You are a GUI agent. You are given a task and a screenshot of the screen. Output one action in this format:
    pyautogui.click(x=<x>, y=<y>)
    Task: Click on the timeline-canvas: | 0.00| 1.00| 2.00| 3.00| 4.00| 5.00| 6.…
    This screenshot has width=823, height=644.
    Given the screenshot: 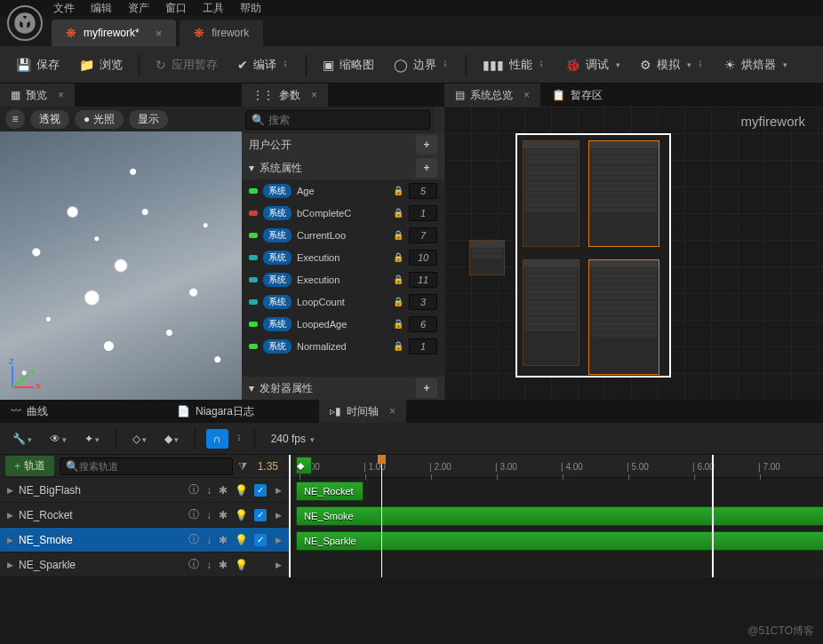 What is the action you would take?
    pyautogui.click(x=556, y=516)
    